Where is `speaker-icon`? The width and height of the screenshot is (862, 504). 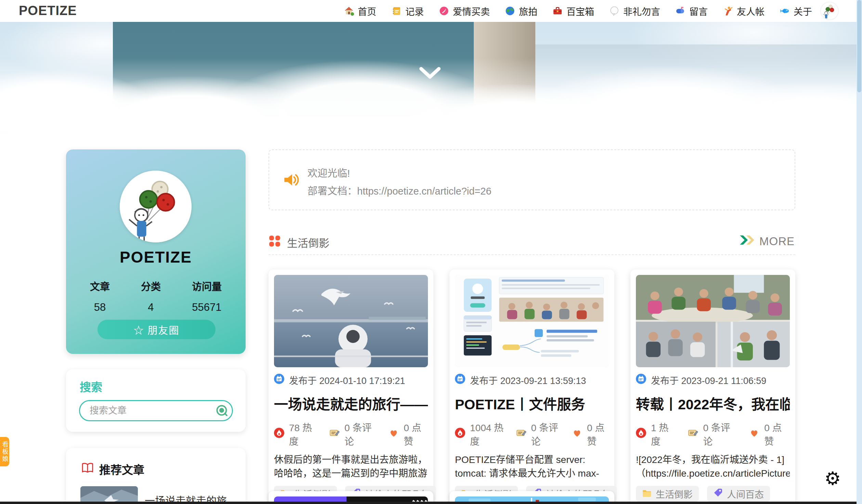 speaker-icon is located at coordinates (291, 181).